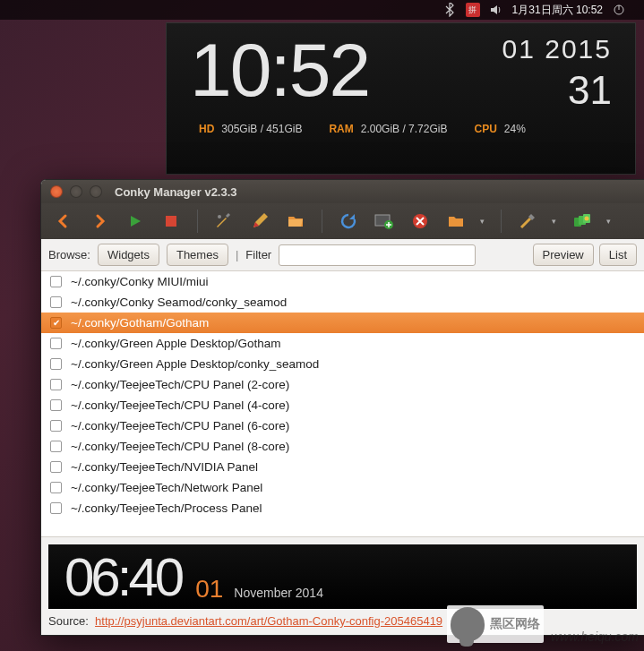 The image size is (644, 651). Describe the element at coordinates (348, 221) in the screenshot. I see `refresh-button` at that location.